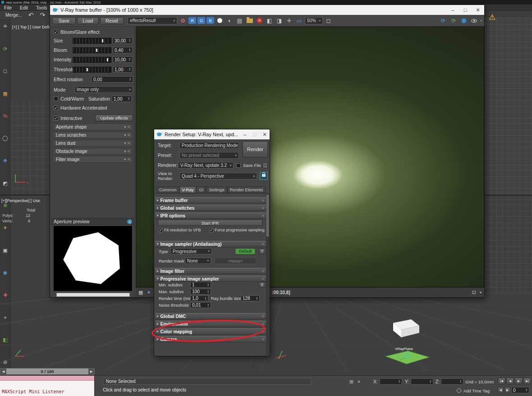 The image size is (532, 396). What do you see at coordinates (56, 108) in the screenshot?
I see `hardware-accelerated-checkbox` at bounding box center [56, 108].